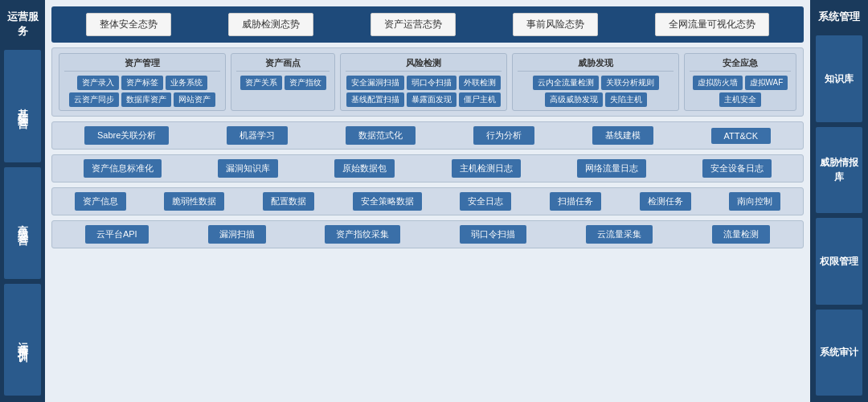 The width and height of the screenshot is (868, 402). I want to click on tag-vuln-scan: 安全漏洞扫描, so click(375, 83).